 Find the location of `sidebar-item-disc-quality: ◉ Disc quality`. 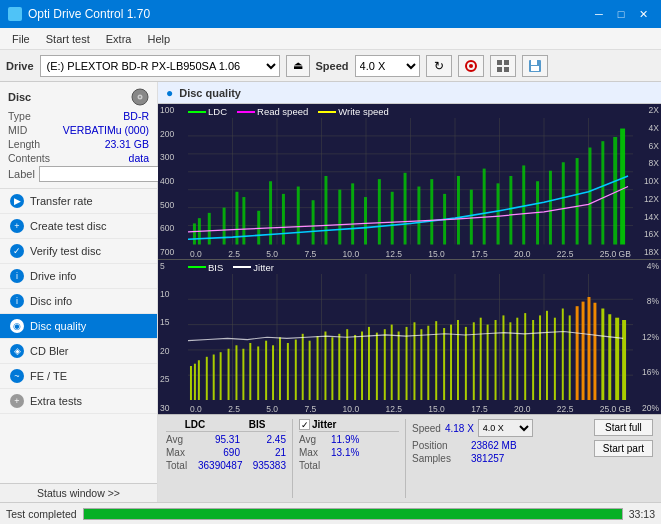

sidebar-item-disc-quality: ◉ Disc quality is located at coordinates (78, 326).